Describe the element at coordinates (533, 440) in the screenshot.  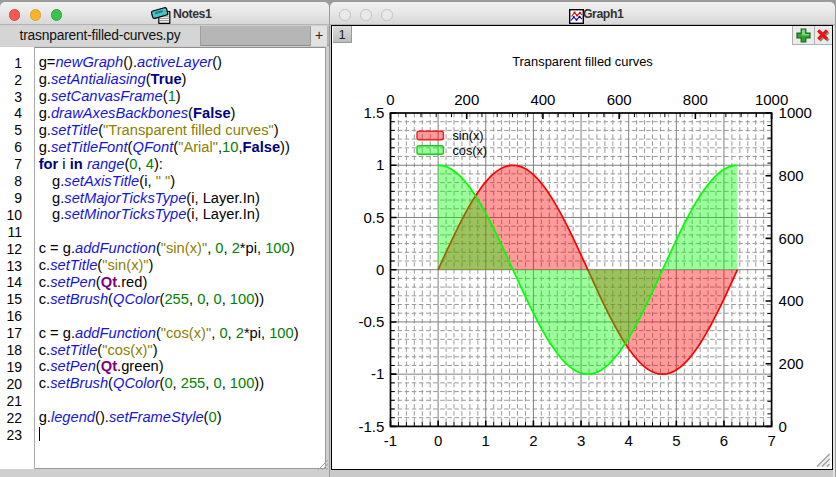
I see `svg-text: 2` at that location.